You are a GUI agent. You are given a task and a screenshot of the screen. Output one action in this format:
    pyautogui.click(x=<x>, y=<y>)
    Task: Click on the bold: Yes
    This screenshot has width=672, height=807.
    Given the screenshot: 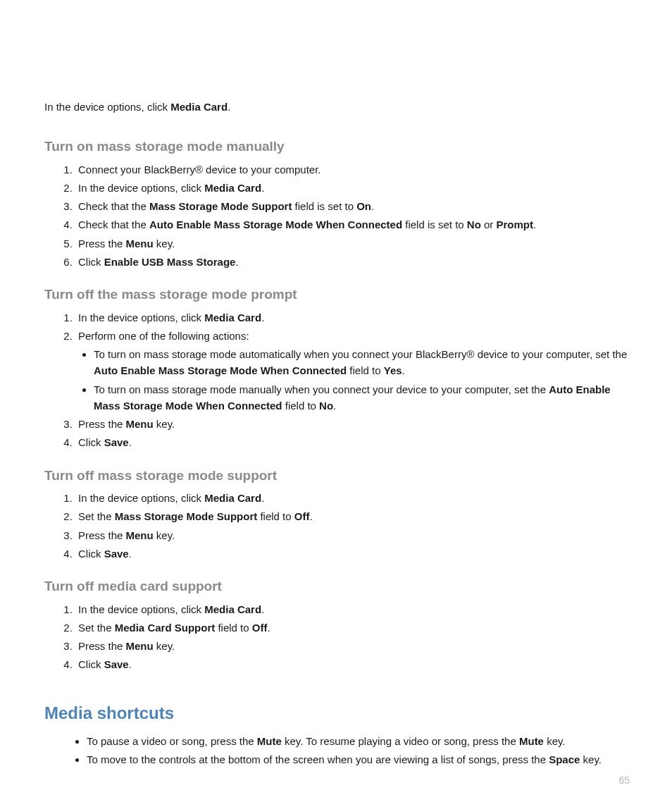 What is the action you would take?
    pyautogui.click(x=393, y=371)
    